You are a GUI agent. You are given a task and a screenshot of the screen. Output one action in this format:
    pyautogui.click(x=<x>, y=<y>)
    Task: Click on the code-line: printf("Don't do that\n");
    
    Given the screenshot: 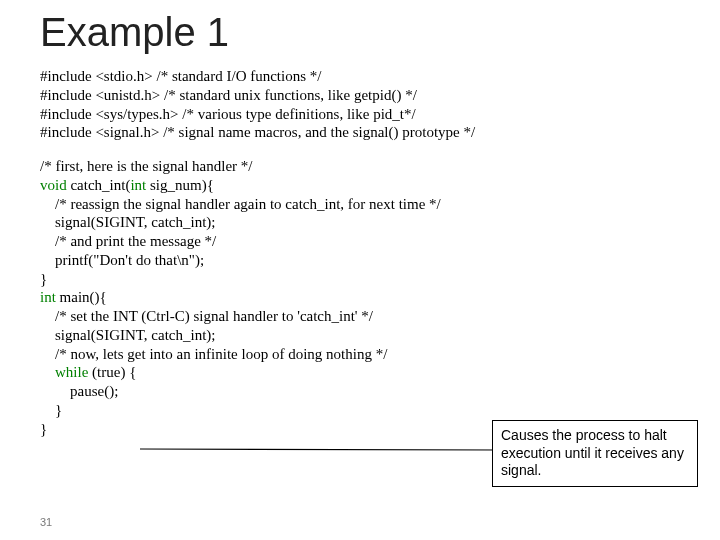 What is the action you would take?
    pyautogui.click(x=360, y=260)
    